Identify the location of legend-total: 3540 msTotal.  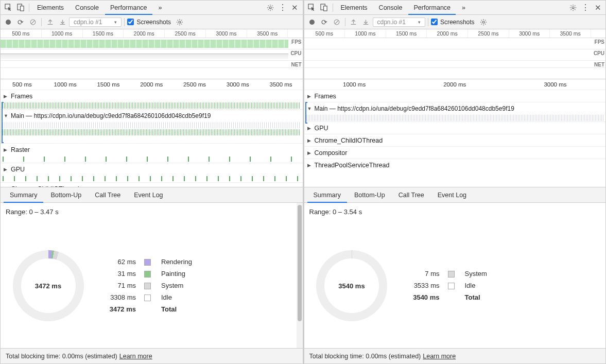
(449, 298).